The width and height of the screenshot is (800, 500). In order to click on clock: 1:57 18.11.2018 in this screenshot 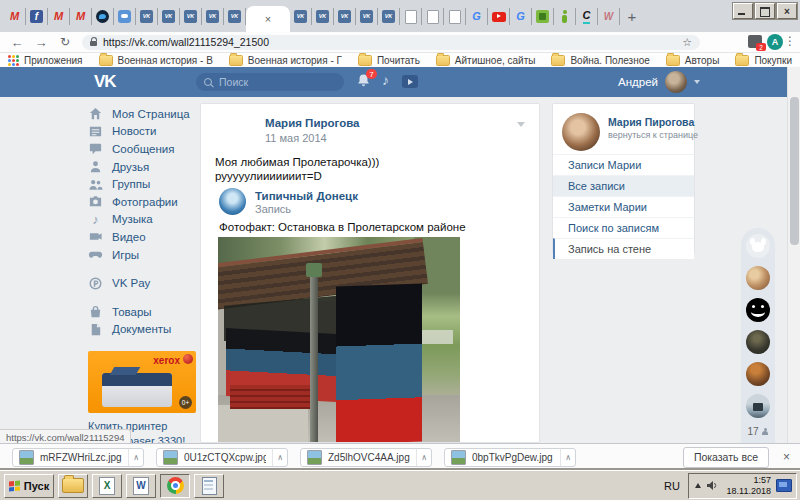, I will do `click(747, 486)`.